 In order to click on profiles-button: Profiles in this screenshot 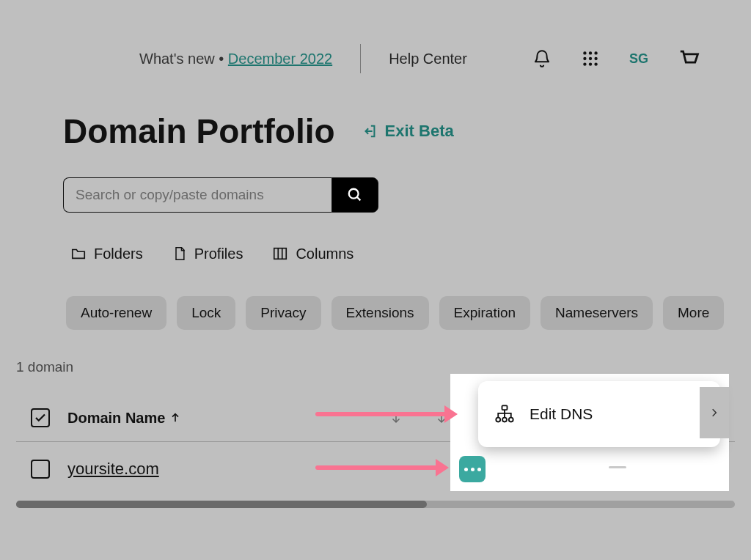, I will do `click(208, 254)`.